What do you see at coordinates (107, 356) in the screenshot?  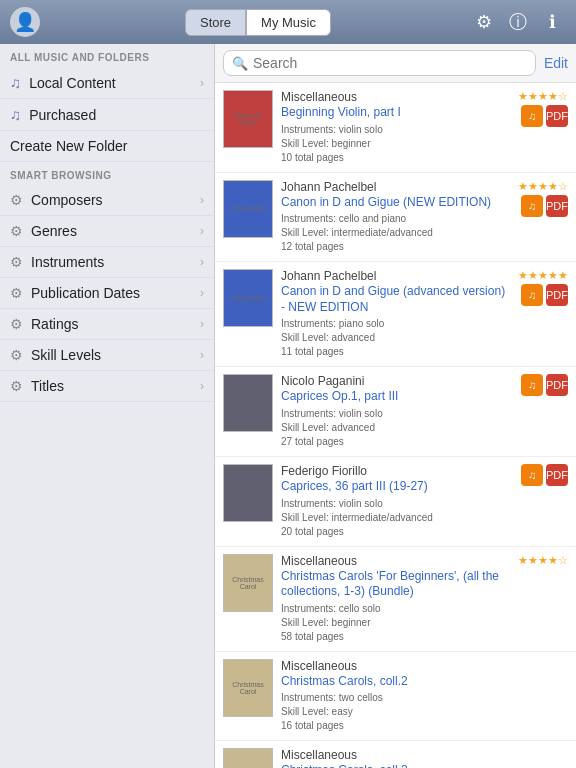 I see `sidebar-item-skilllevels: ⚙ Skill Levels ›` at bounding box center [107, 356].